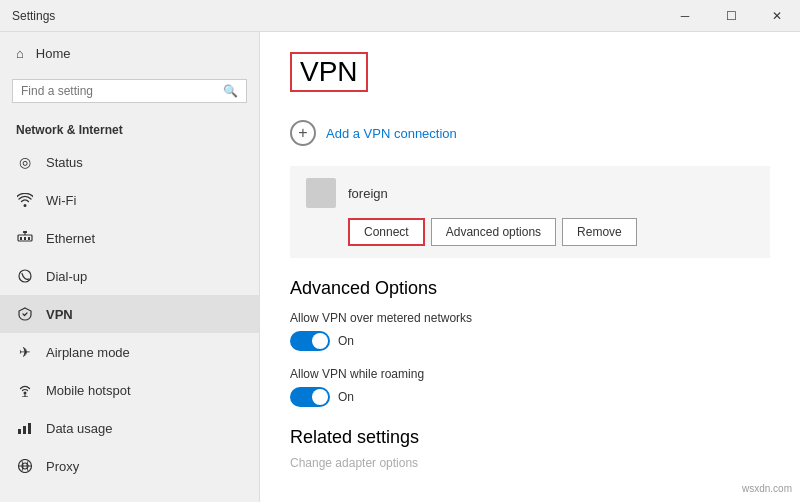 Image resolution: width=800 pixels, height=502 pixels. I want to click on sidebar-home-label: Home, so click(54, 54).